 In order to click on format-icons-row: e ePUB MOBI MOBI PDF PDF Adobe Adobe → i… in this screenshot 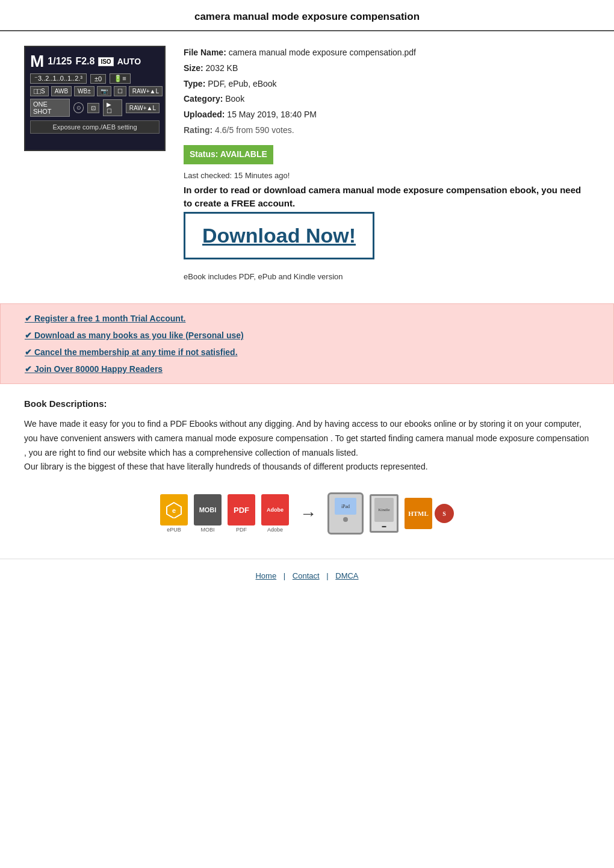, I will do `click(307, 513)`.